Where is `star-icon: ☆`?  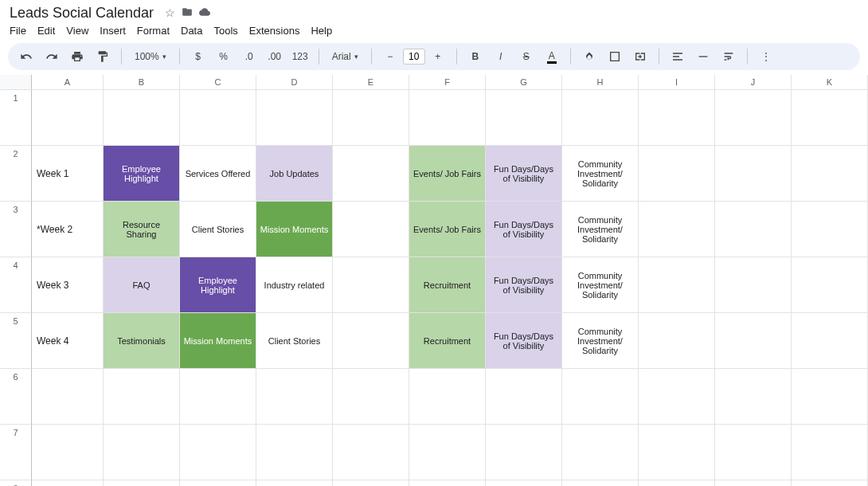
star-icon: ☆ is located at coordinates (170, 13).